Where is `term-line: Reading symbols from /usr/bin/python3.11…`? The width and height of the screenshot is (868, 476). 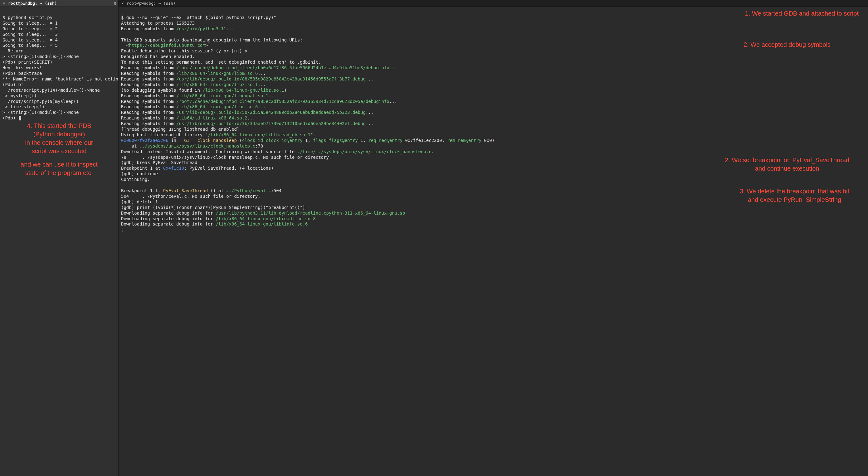 term-line: Reading symbols from /usr/bin/python3.11… is located at coordinates (177, 29).